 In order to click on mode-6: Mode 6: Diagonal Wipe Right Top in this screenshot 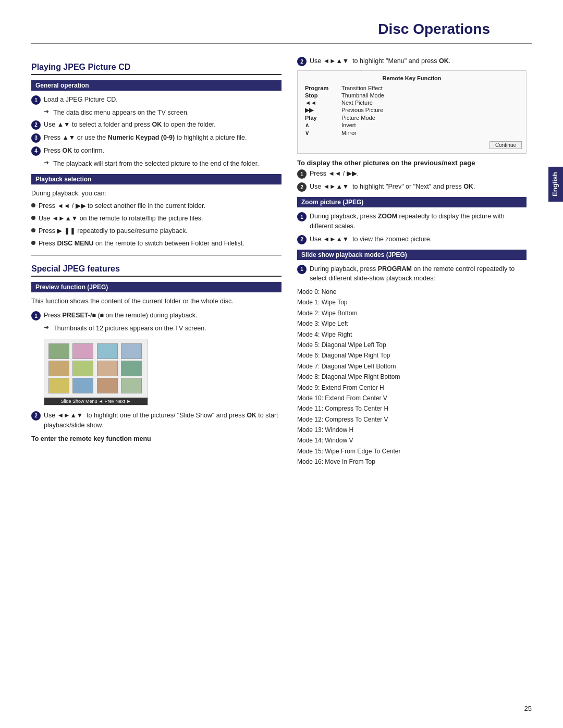, I will do `click(412, 355)`.